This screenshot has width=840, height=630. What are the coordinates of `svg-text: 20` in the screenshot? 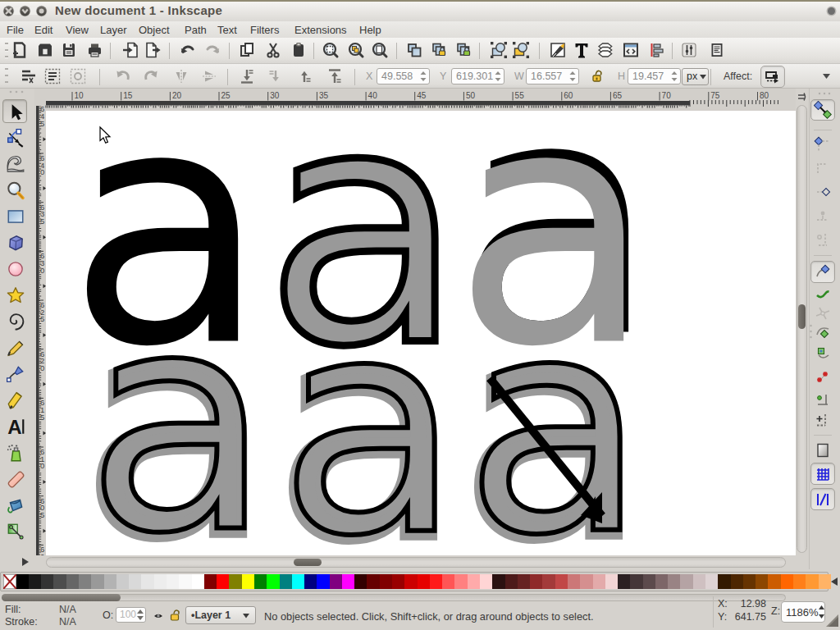 It's located at (177, 95).